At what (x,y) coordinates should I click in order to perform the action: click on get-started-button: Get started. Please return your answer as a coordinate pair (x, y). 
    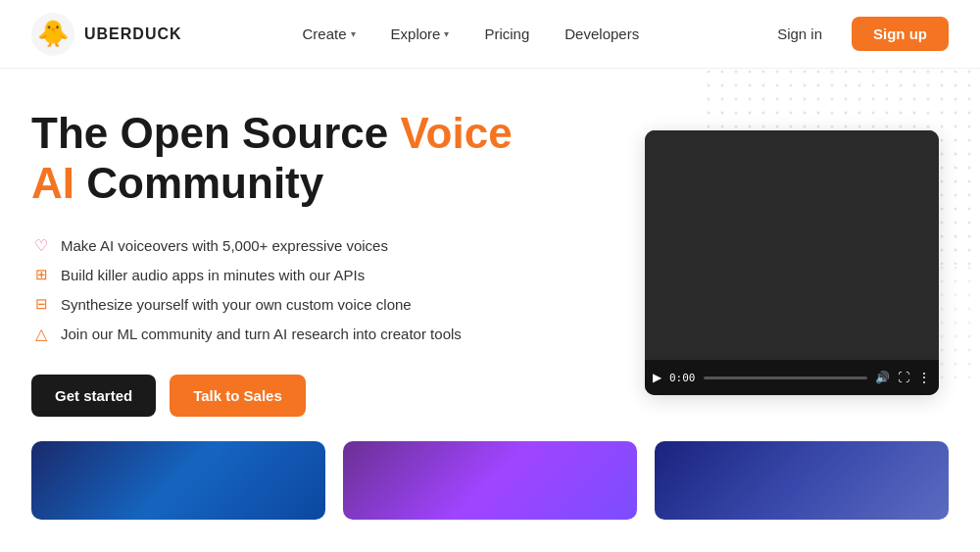
    Looking at the image, I should click on (94, 396).